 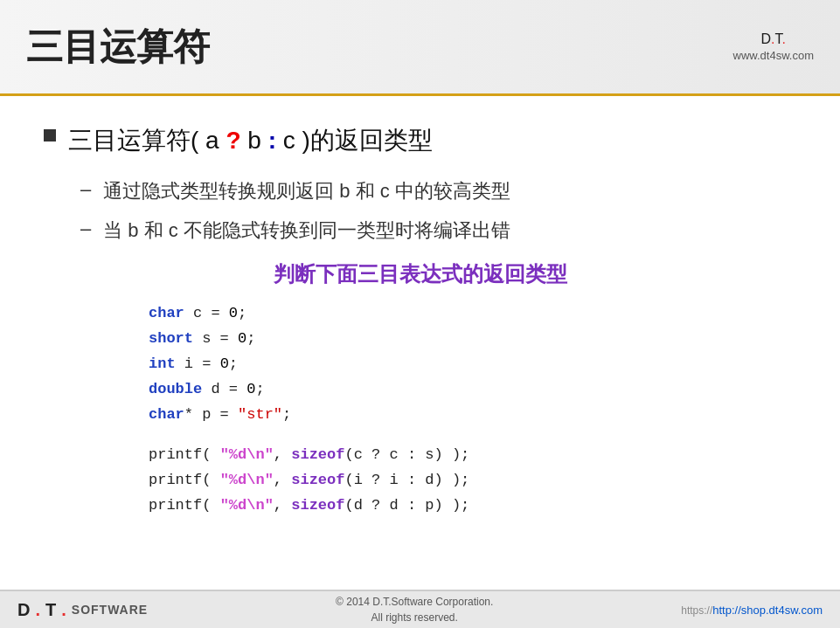 I want to click on sub-dash-2: –, so click(x=86, y=229).